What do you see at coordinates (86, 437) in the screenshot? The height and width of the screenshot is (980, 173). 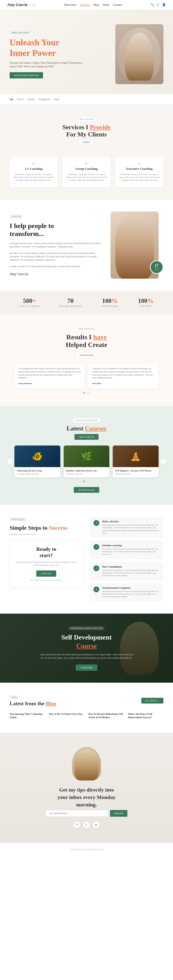 I see `open-freely-button: Open Freely list` at bounding box center [86, 437].